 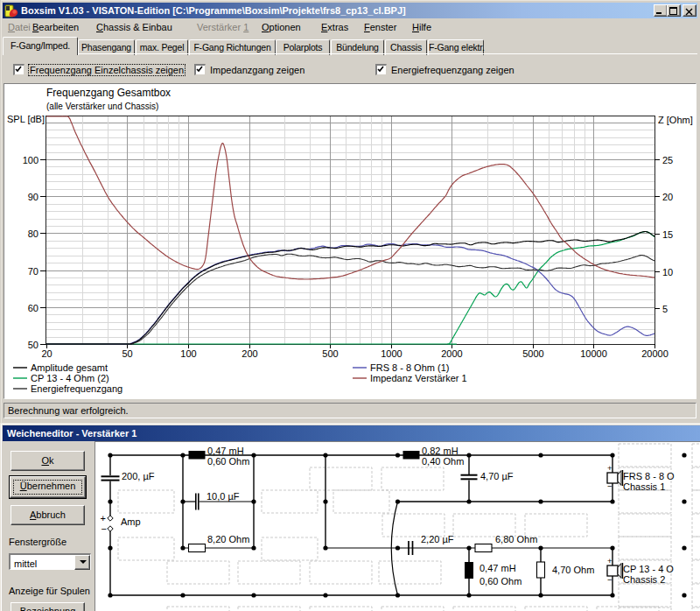 What do you see at coordinates (573, 570) in the screenshot?
I see `svg-text: 4,70 Ohm` at bounding box center [573, 570].